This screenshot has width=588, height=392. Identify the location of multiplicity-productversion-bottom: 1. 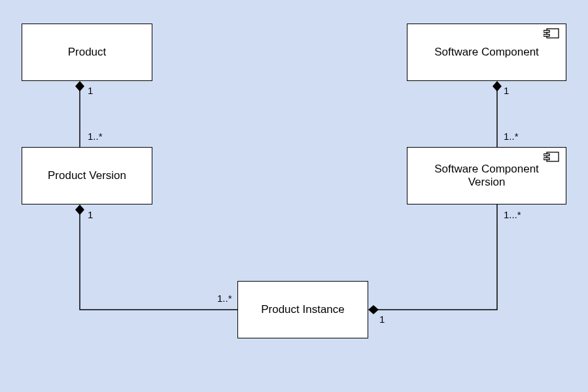
(90, 214).